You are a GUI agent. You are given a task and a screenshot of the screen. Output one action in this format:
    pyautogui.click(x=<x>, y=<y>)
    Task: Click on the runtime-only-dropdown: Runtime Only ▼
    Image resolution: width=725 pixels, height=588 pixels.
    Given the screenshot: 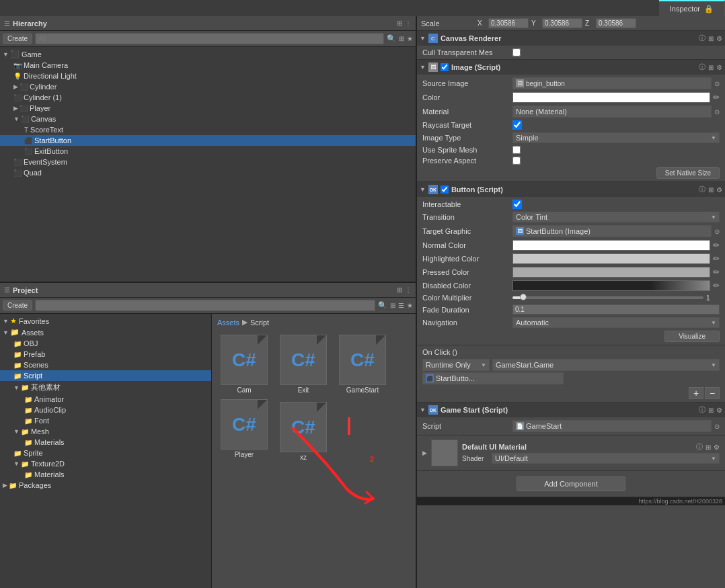 What is the action you would take?
    pyautogui.click(x=456, y=365)
    